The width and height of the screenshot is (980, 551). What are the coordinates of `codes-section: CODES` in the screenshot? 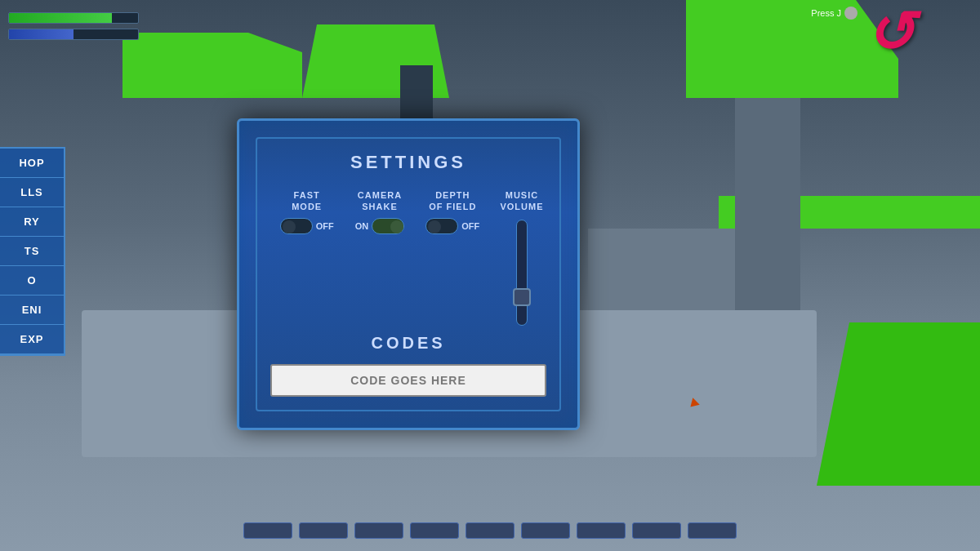 It's located at (408, 366).